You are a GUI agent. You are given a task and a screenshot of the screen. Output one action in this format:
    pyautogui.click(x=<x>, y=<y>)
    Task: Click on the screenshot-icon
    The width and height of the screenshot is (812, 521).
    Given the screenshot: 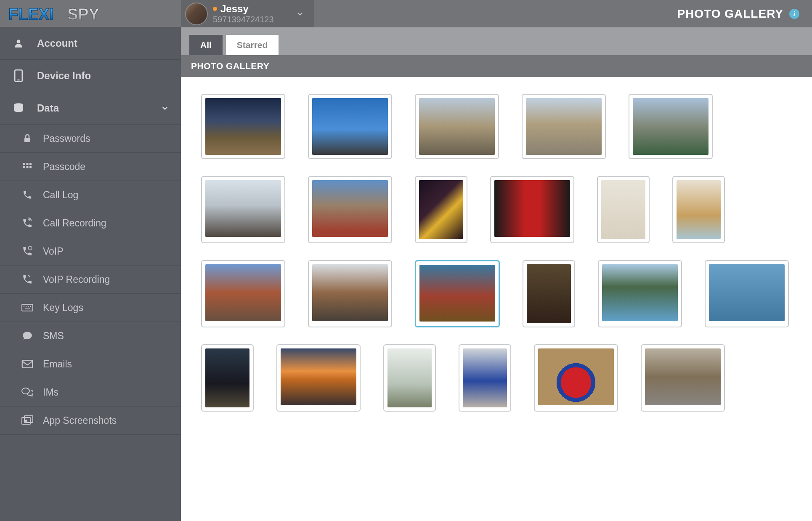 What is the action you would take?
    pyautogui.click(x=27, y=420)
    